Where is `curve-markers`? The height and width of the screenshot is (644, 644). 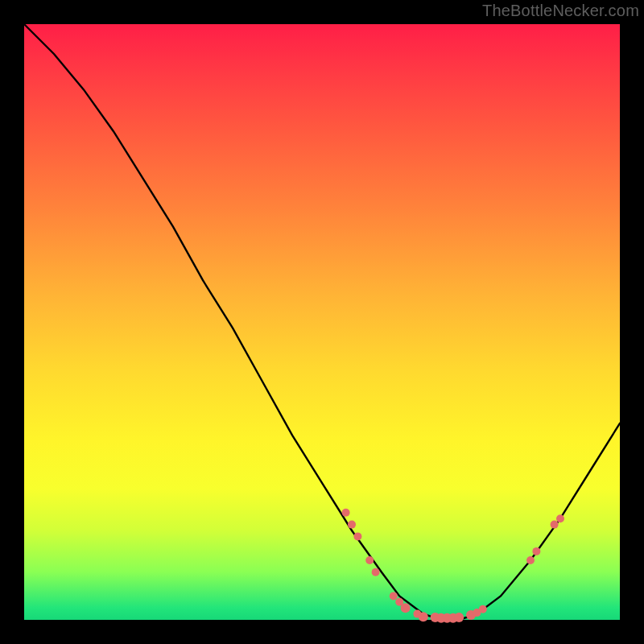
curve-markers is located at coordinates (453, 566).